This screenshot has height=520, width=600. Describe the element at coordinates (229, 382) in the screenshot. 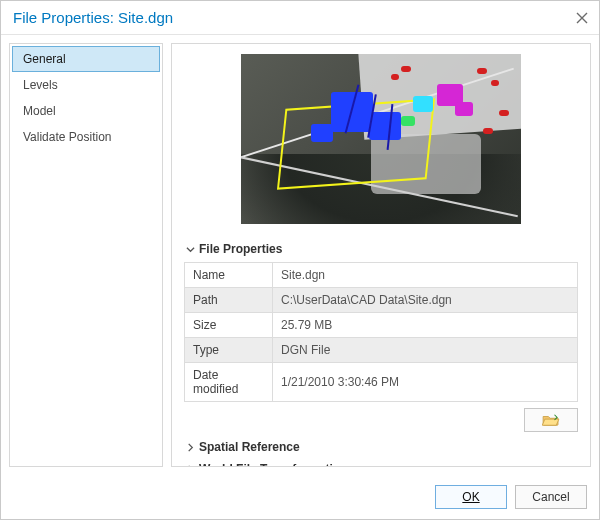

I see `prop-key: Date modified` at that location.